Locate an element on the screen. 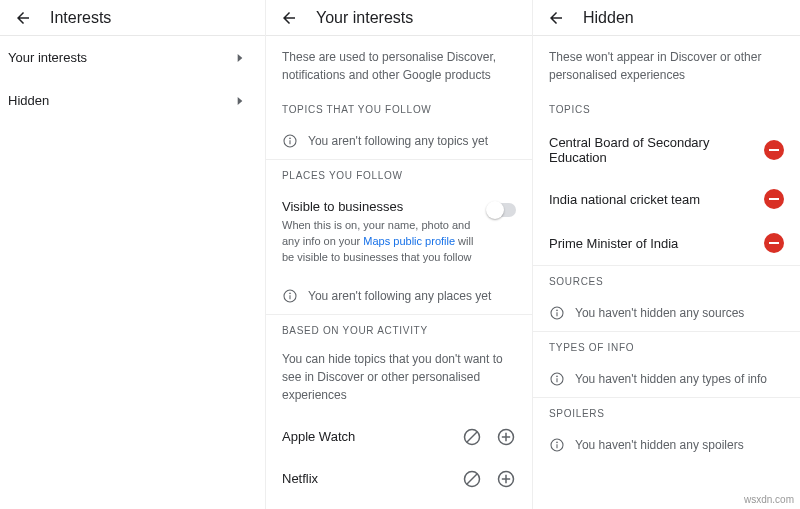 The width and height of the screenshot is (800, 509). section-places-follow: PLACES YOU FOLLOW is located at coordinates (399, 174).